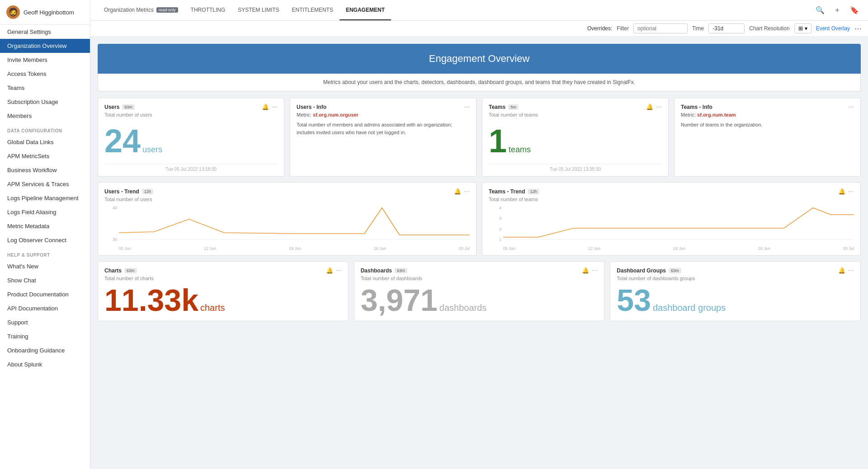  I want to click on sidebar-item-training: Training, so click(45, 336).